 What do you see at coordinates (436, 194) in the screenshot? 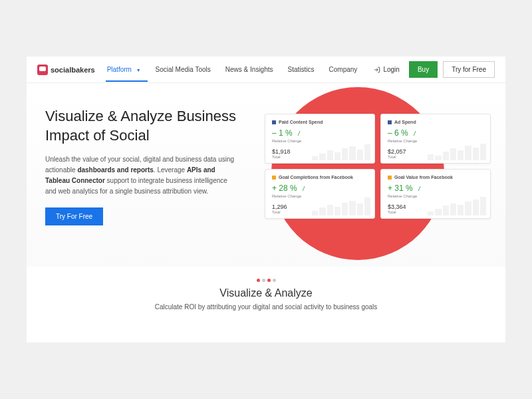
I see `card-goal-value: Goal Value from Facebook + 31 % 〳 Relati…` at bounding box center [436, 194].